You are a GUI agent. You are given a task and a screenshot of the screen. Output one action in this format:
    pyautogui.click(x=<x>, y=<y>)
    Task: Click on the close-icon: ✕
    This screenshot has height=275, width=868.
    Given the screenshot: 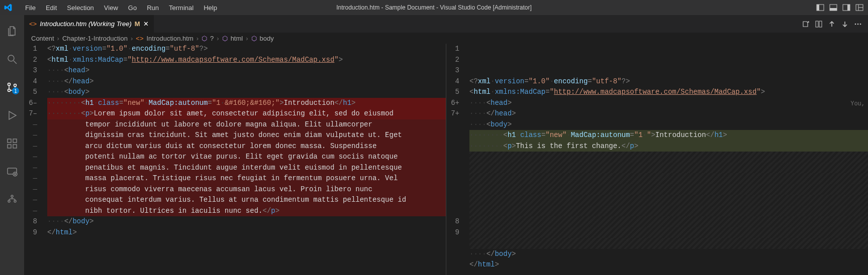 What is the action you would take?
    pyautogui.click(x=146, y=24)
    